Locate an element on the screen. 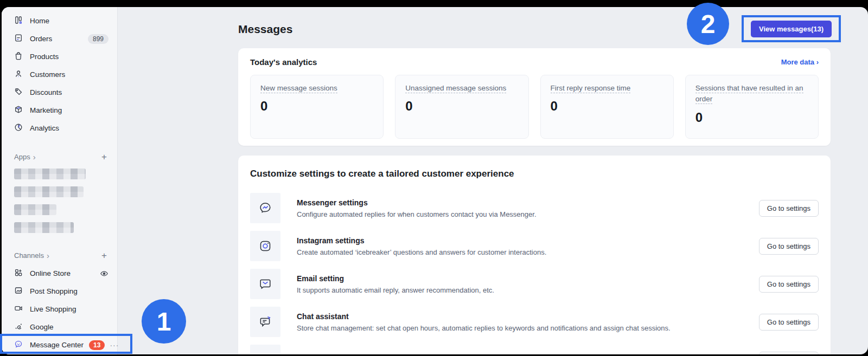 The image size is (868, 356). add-app-button: + is located at coordinates (104, 157).